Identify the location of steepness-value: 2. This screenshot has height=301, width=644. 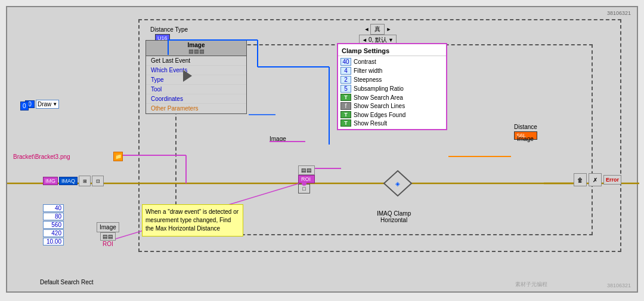
(346, 80).